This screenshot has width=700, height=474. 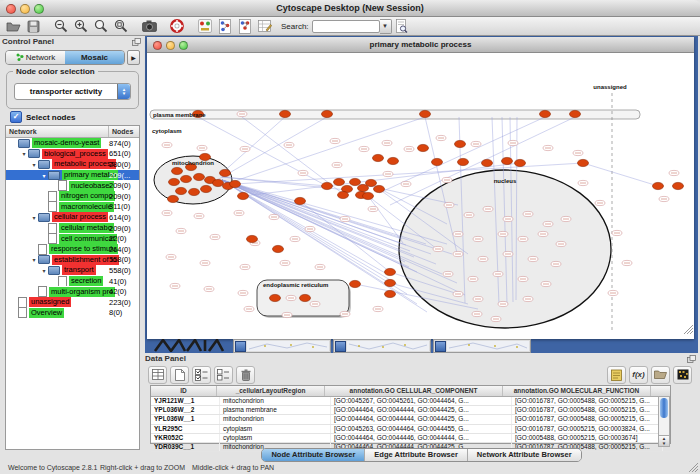 What do you see at coordinates (58, 132) in the screenshot?
I see `network-column-header: Network` at bounding box center [58, 132].